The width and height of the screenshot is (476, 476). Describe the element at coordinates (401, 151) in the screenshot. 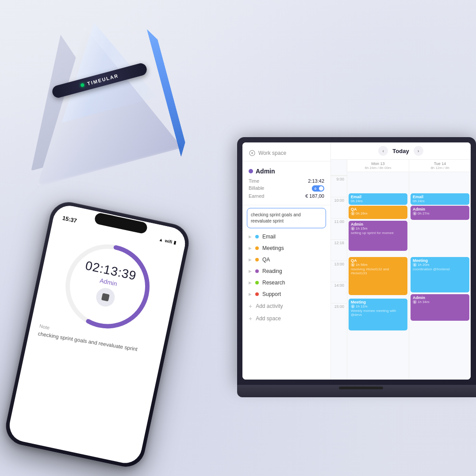

I see `calendar-today-label: Today` at that location.